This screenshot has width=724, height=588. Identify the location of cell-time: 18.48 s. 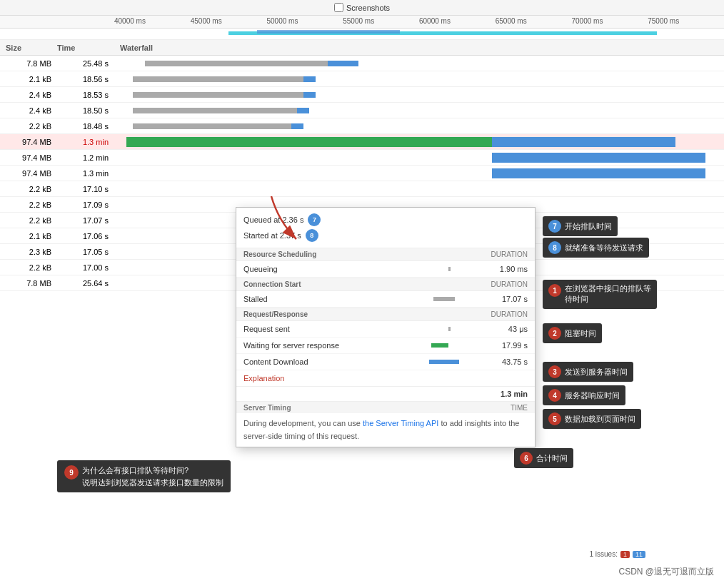
(86, 126).